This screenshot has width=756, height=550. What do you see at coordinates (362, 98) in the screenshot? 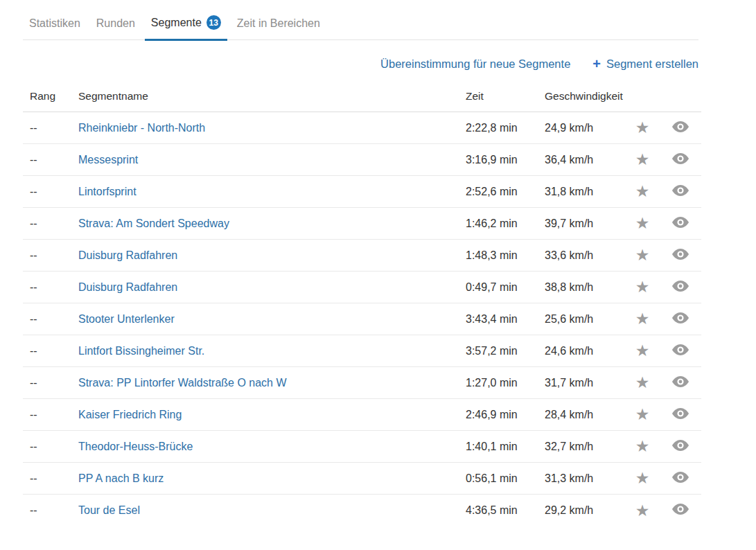
I see `table-header-row: Rang Segmentname Zeit Geschwindigkeit` at bounding box center [362, 98].